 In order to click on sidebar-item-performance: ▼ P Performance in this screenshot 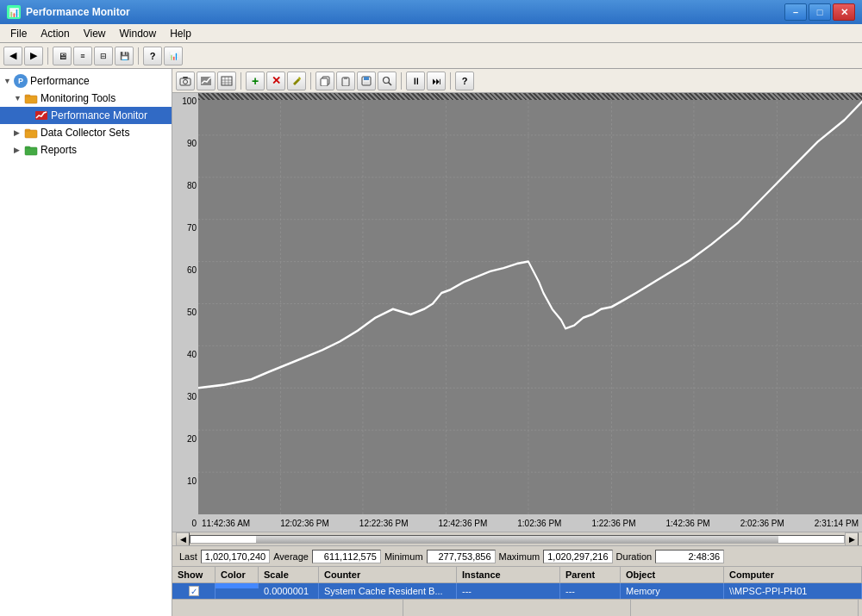, I will do `click(86, 81)`.